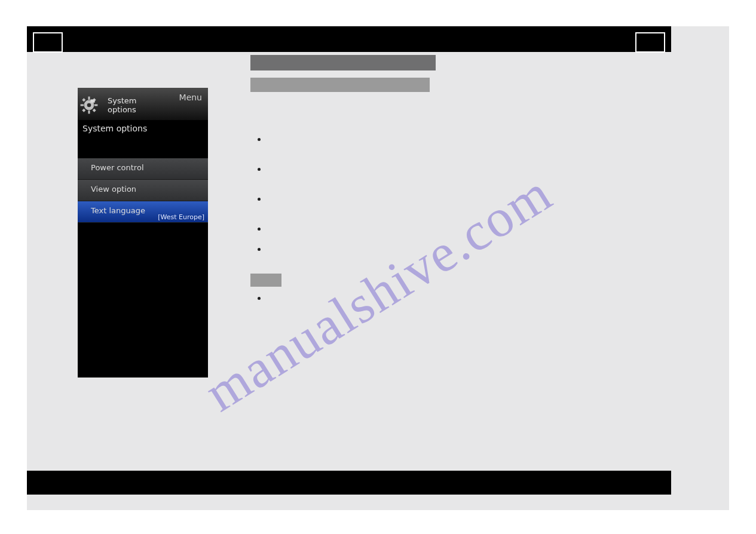 The width and height of the screenshot is (756, 534). I want to click on note-bullet, so click(450, 295).